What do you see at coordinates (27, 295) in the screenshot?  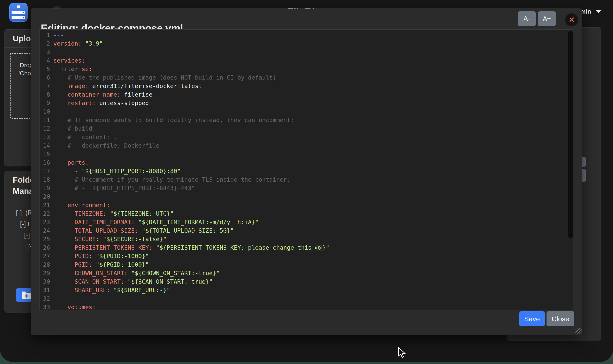 I see `folder-plus-icon` at bounding box center [27, 295].